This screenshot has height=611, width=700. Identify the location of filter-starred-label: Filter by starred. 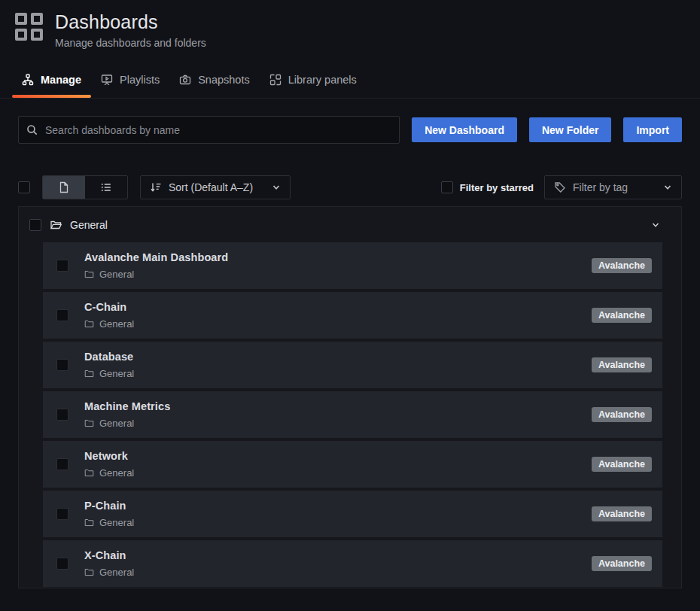
(497, 188).